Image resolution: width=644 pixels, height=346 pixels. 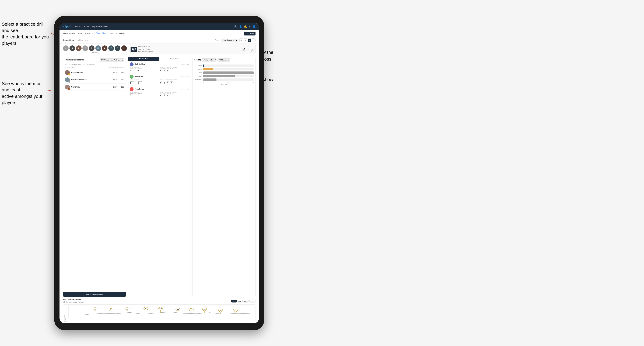 What do you see at coordinates (74, 60) in the screenshot?
I see `leaderboard-title: Practice Leaderboards` at bounding box center [74, 60].